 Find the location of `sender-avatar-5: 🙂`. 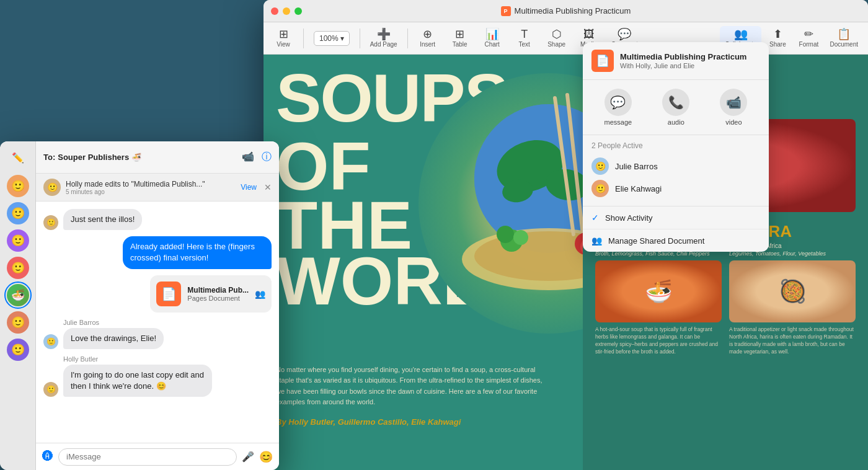

sender-avatar-5: 🙂 is located at coordinates (51, 389).